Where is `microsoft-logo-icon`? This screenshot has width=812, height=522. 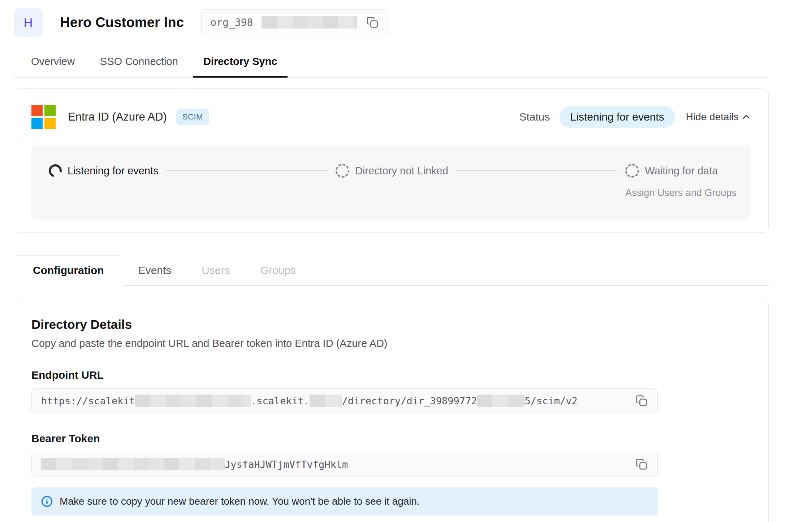
microsoft-logo-icon is located at coordinates (43, 117).